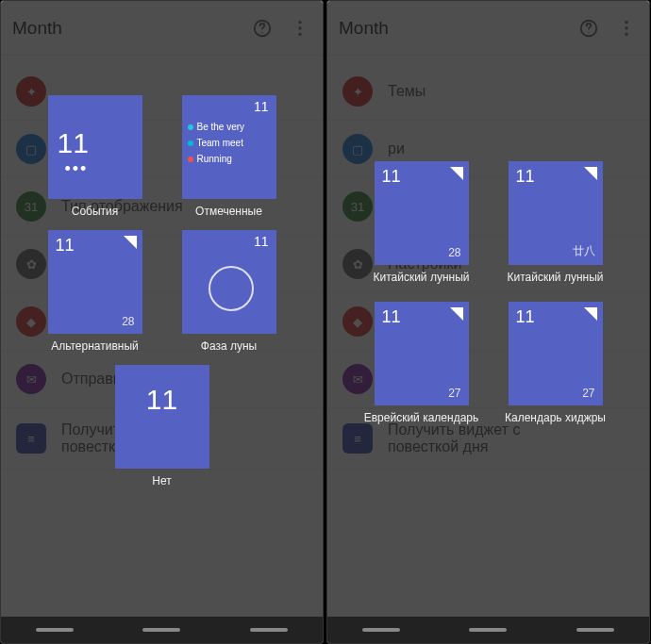  What do you see at coordinates (95, 292) in the screenshot?
I see `option-alternative: 11 28 Альтернативный` at bounding box center [95, 292].